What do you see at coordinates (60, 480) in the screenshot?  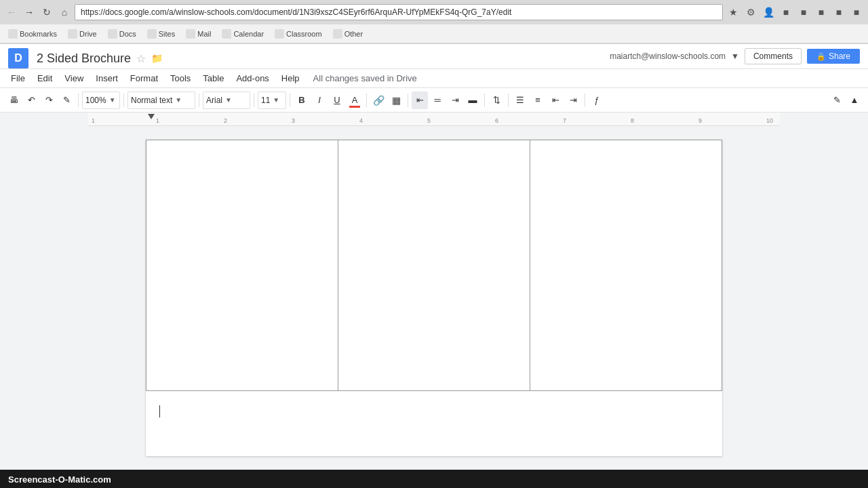 I see `screencast-text: Screencast-O-Matic.com` at bounding box center [60, 480].